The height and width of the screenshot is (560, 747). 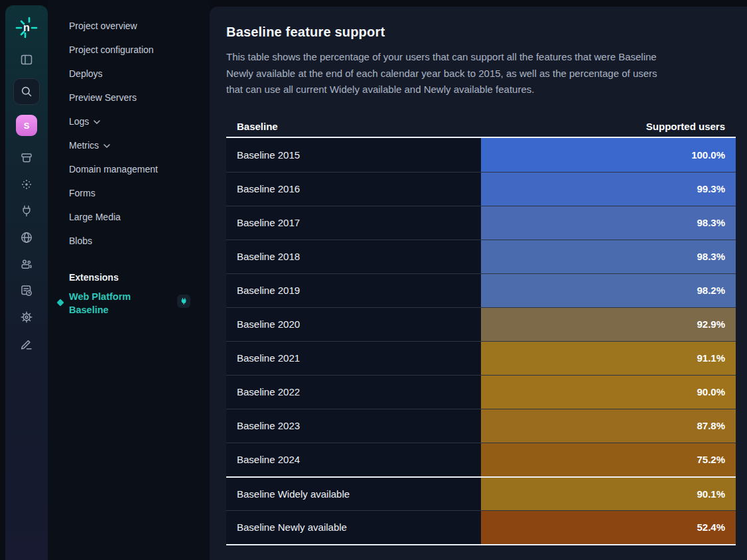 I want to click on supported-users-value: 90.0%, so click(x=711, y=391).